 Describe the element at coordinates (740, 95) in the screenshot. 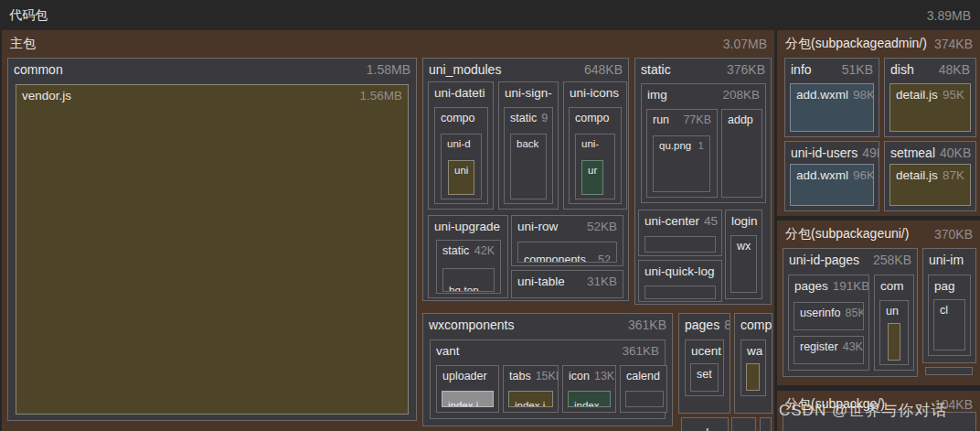

I see `node-size: 208KB` at that location.